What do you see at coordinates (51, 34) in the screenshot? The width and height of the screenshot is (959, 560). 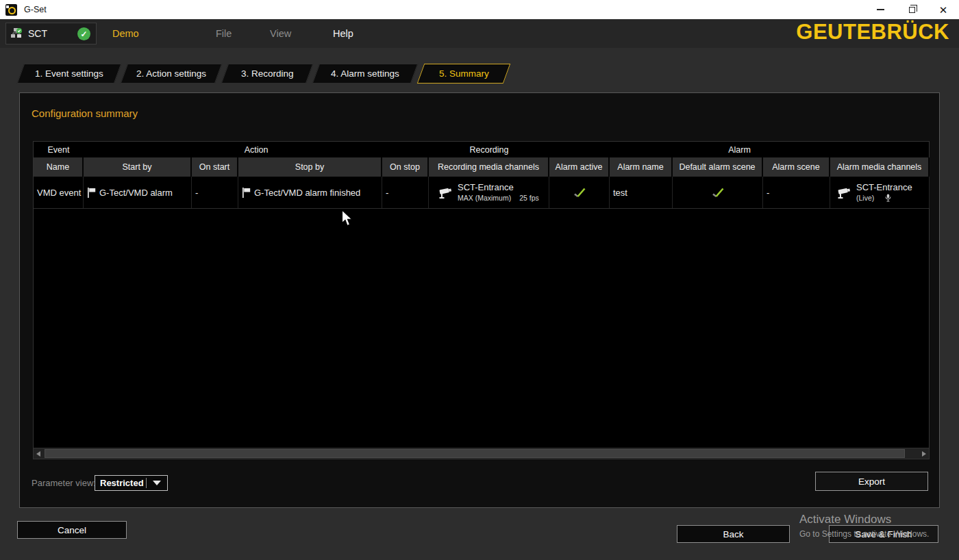 I see `sct-server-button: SCT ✓` at bounding box center [51, 34].